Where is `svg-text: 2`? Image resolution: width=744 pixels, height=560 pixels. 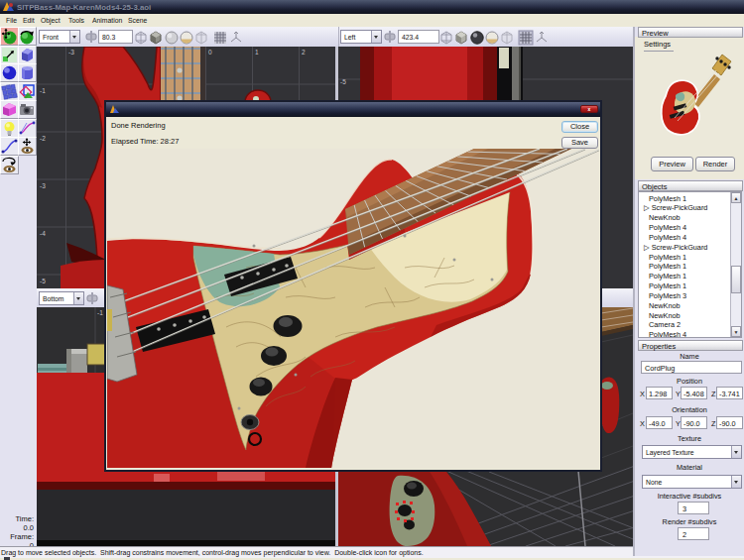 svg-text: 2 is located at coordinates (304, 52).